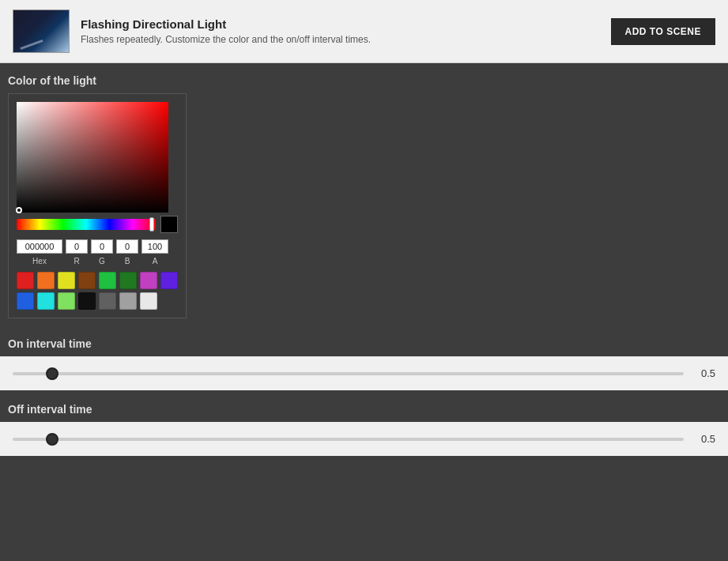 The width and height of the screenshot is (728, 561). What do you see at coordinates (77, 261) in the screenshot?
I see `r-label: R` at bounding box center [77, 261].